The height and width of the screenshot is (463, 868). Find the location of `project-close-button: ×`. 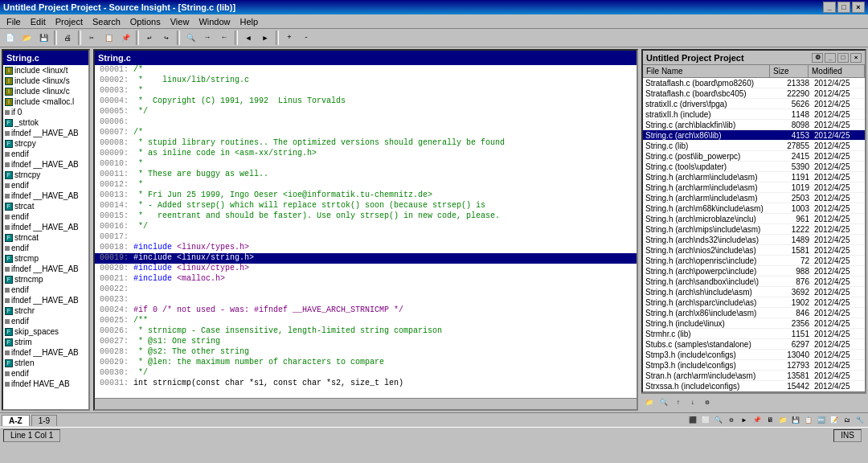

project-close-button: × is located at coordinates (856, 58).